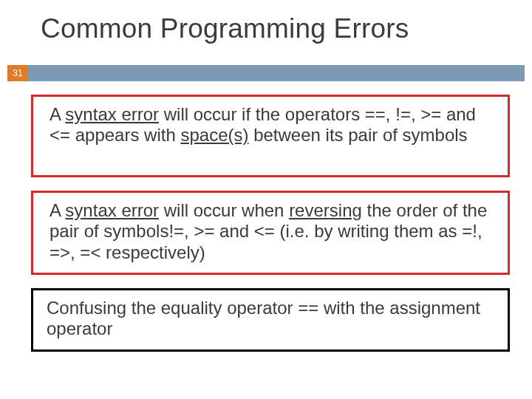  What do you see at coordinates (224, 210) in the screenshot?
I see `text: will occur when` at bounding box center [224, 210].